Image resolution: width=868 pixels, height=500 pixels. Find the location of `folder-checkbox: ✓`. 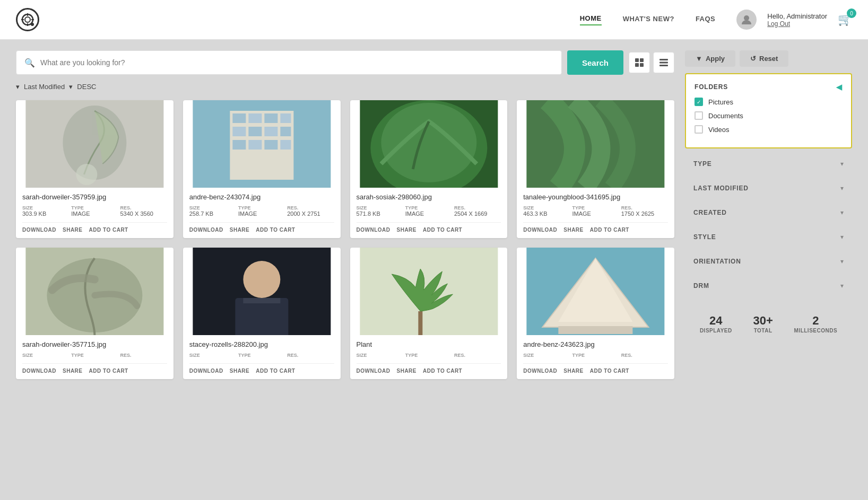

folder-checkbox: ✓ is located at coordinates (699, 102).